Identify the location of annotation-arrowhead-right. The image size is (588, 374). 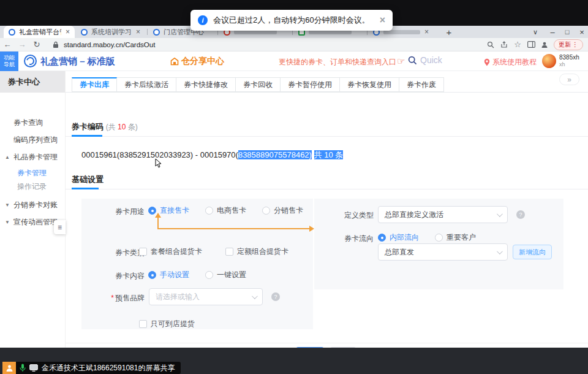
(312, 229).